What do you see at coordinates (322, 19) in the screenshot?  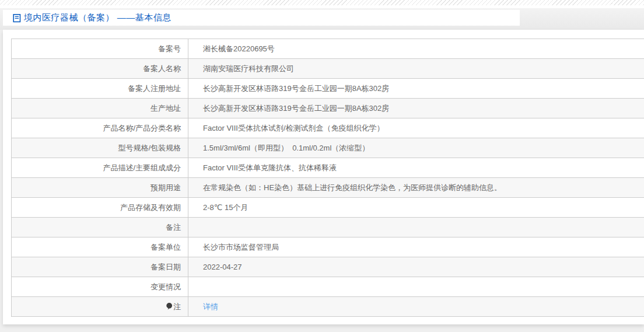 I see `header-band: 境内医疗器械（备案） ——基本信息` at bounding box center [322, 19].